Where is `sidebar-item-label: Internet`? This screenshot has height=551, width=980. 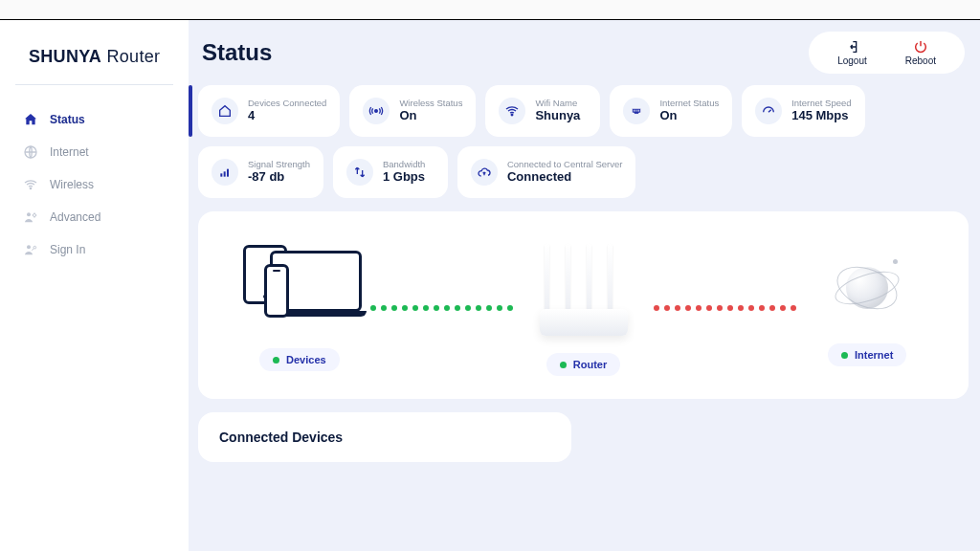 sidebar-item-label: Internet is located at coordinates (69, 152).